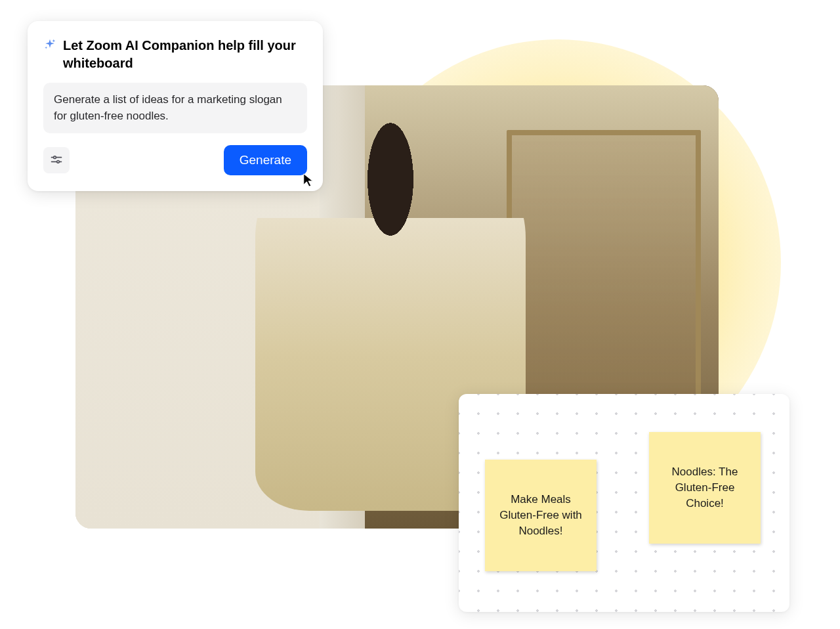 Image resolution: width=840 pixels, height=629 pixels. Describe the element at coordinates (175, 54) in the screenshot. I see `ai-panel-header: Let Zoom AI Companion help fill your whi…` at that location.